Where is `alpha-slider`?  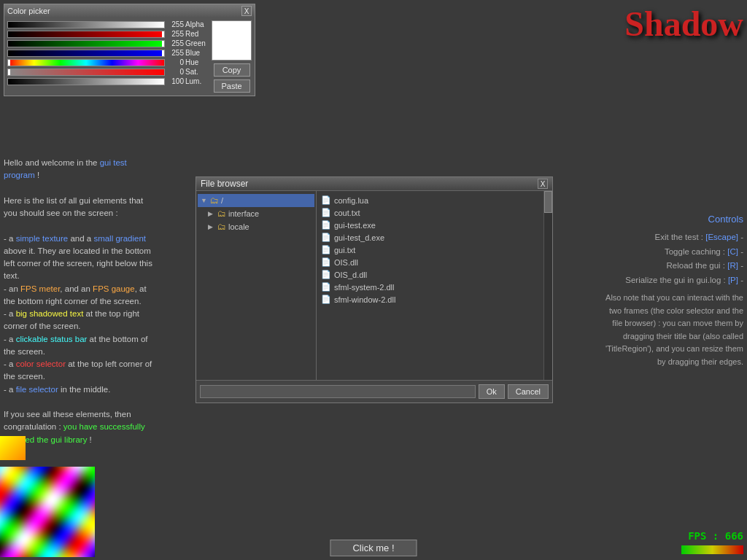
alpha-slider is located at coordinates (86, 25).